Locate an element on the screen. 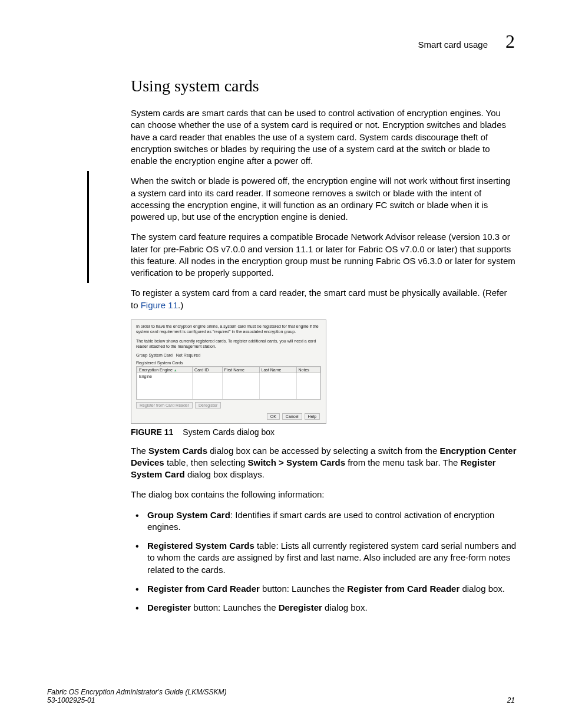 The image size is (562, 728). text-run: To register a system card from a card re… is located at coordinates (319, 298).